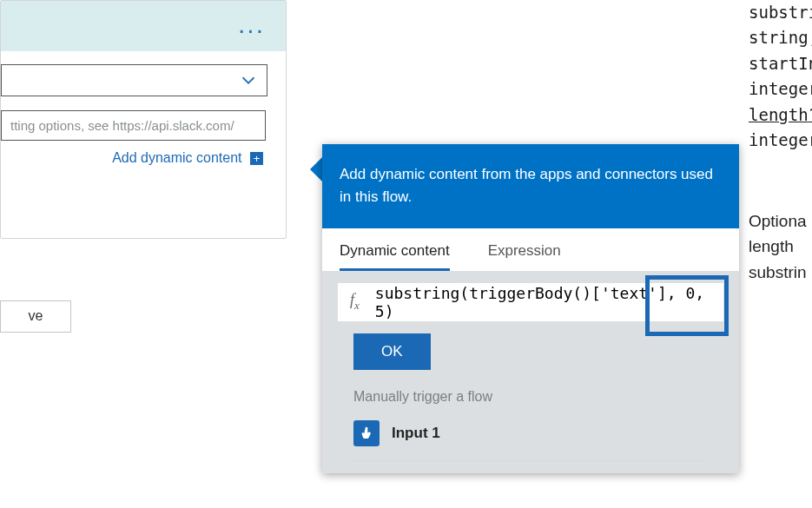  I want to click on plus-icon: +, so click(257, 158).